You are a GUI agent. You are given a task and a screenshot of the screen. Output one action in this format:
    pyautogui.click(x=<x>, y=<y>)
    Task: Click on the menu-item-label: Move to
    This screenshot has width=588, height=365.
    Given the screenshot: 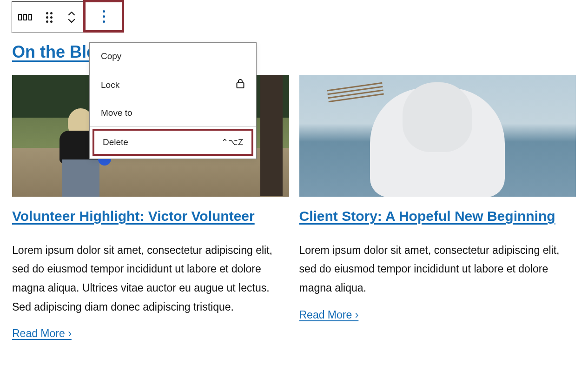 What is the action you would take?
    pyautogui.click(x=117, y=113)
    